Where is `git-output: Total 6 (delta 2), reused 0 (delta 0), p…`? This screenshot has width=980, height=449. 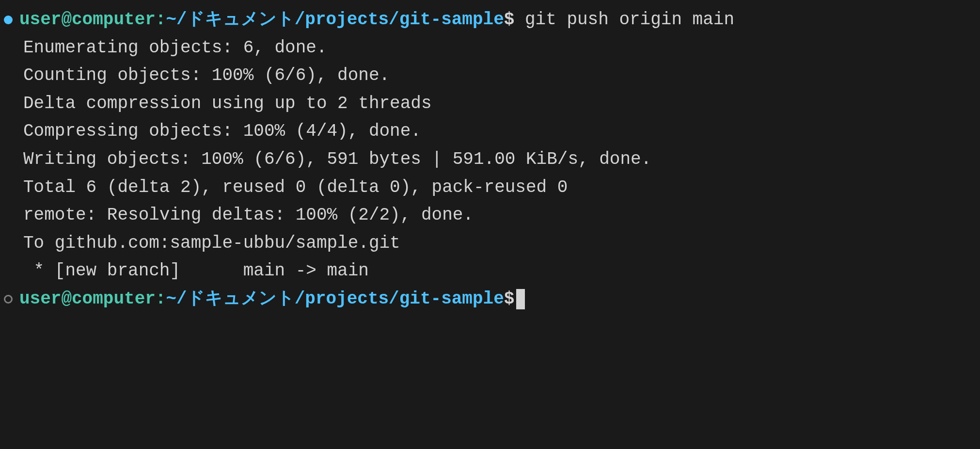
git-output: Total 6 (delta 2), reused 0 (delta 0), p… is located at coordinates (296, 188).